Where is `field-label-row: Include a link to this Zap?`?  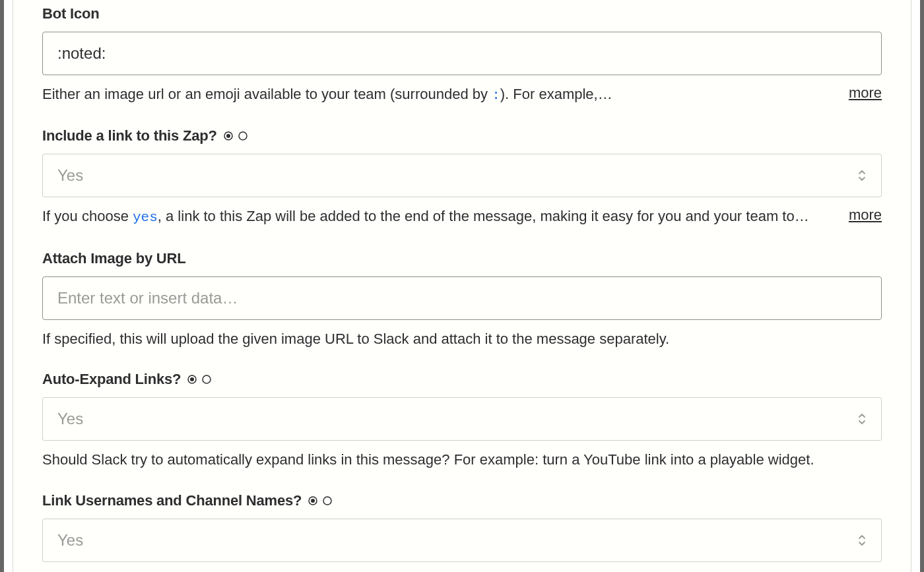
field-label-row: Include a link to this Zap? is located at coordinates (462, 136).